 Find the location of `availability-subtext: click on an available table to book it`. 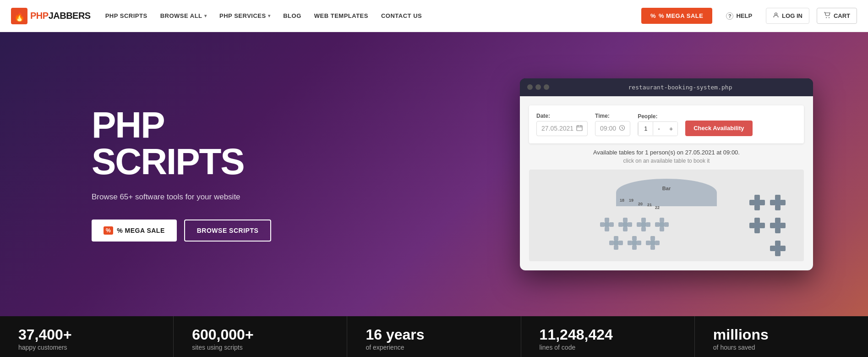

availability-subtext: click on an available table to book it is located at coordinates (666, 161).